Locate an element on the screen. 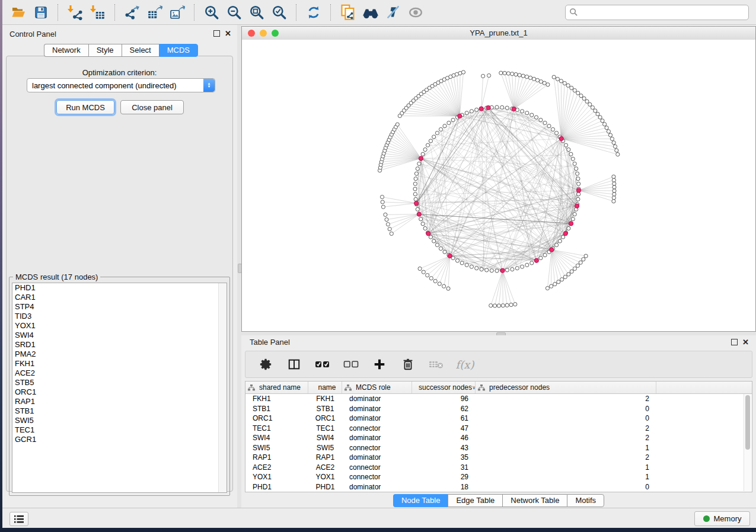  table-row: SWI5SWI5connector431 is located at coordinates (499, 448).